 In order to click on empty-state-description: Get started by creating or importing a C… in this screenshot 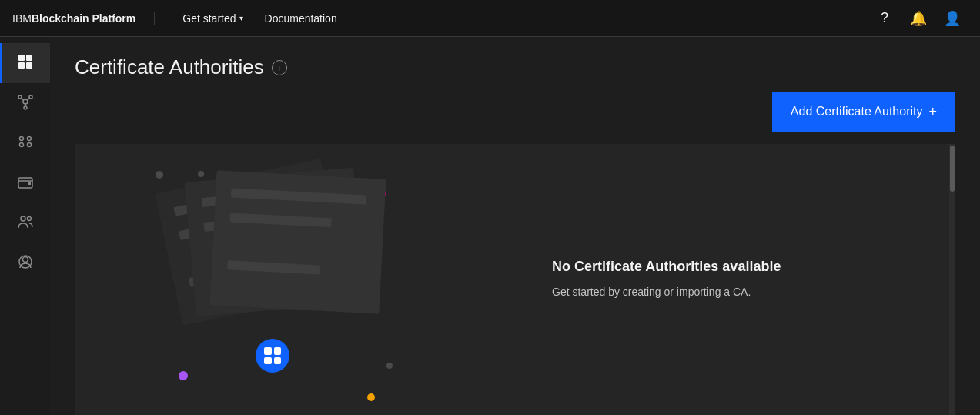, I will do `click(738, 293)`.